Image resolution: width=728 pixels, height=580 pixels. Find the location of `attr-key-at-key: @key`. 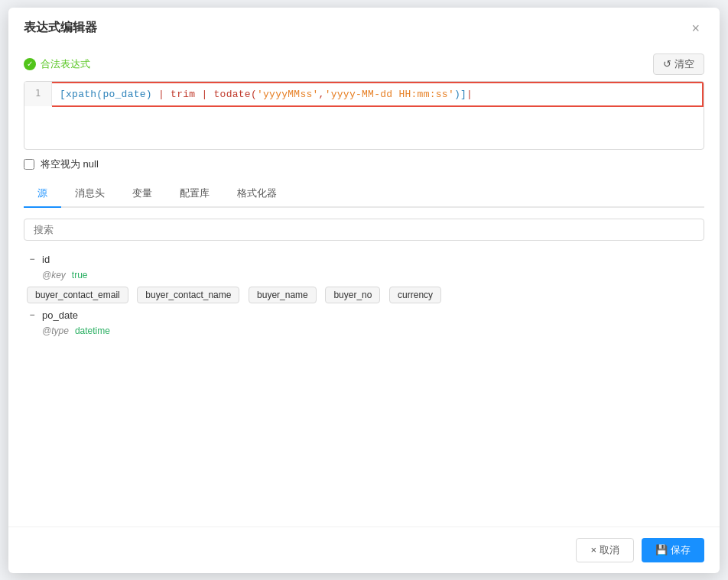

attr-key-at-key: @key is located at coordinates (54, 275).